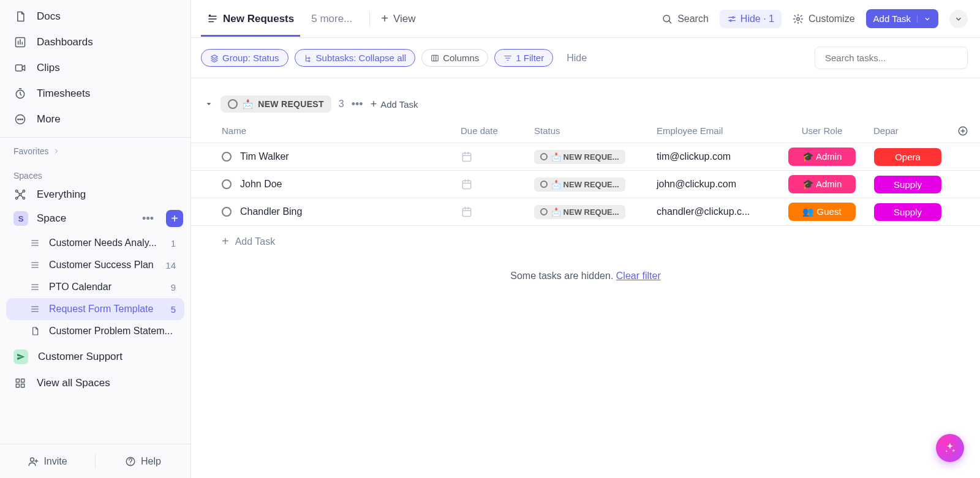  Describe the element at coordinates (718, 157) in the screenshot. I see `cell-email: tim@clickup.com` at that location.